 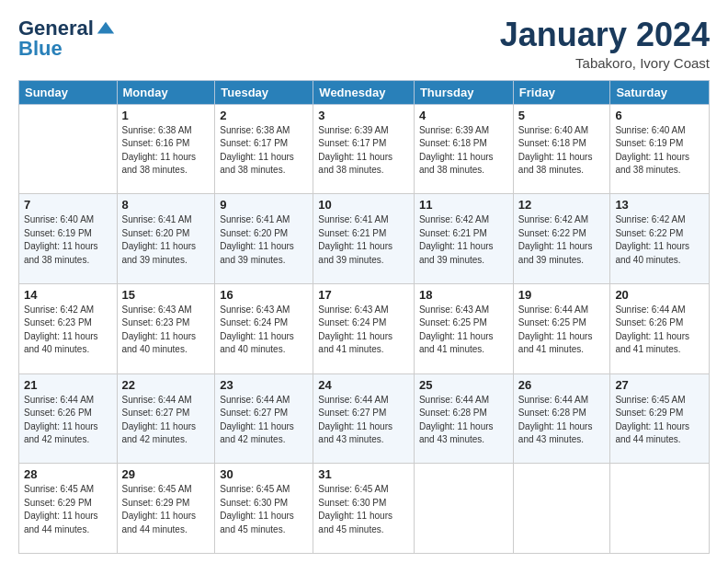 What do you see at coordinates (463, 92) in the screenshot?
I see `header-thursday: Thursday` at bounding box center [463, 92].